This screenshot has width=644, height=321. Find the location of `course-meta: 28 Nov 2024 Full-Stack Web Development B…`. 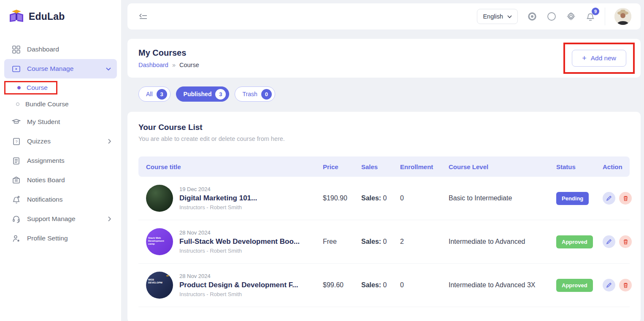

course-meta: 28 Nov 2024 Full-Stack Web Development B… is located at coordinates (240, 242).